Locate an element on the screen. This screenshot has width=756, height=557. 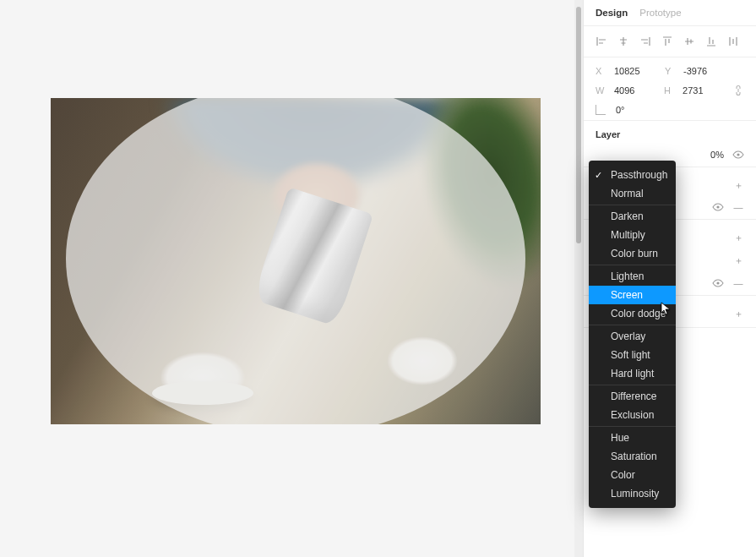
w-value: 4096 is located at coordinates (624, 90).